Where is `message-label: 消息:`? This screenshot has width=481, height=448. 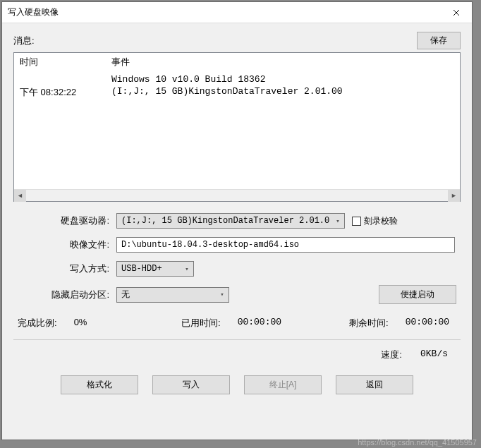 message-label: 消息: is located at coordinates (24, 41).